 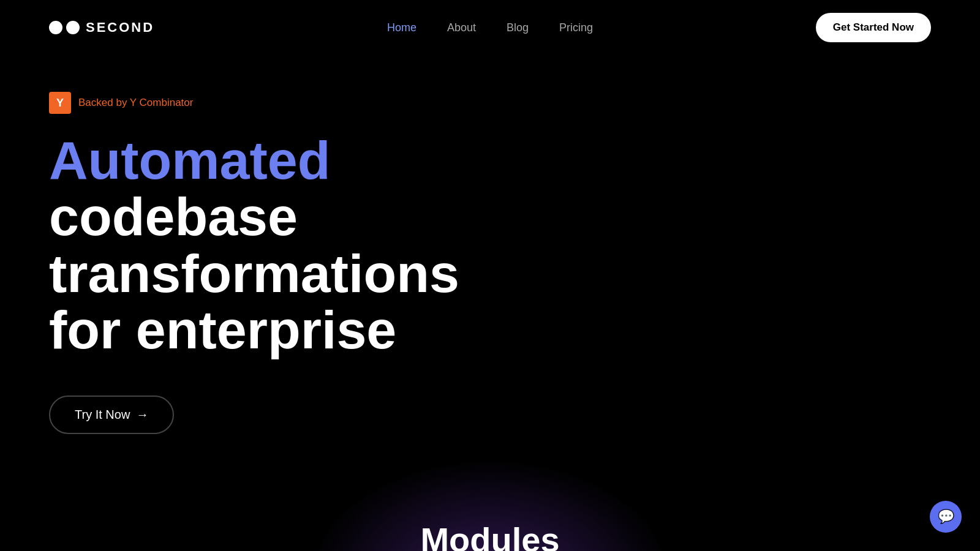 What do you see at coordinates (490, 535) in the screenshot?
I see `modules-title: Modules` at bounding box center [490, 535].